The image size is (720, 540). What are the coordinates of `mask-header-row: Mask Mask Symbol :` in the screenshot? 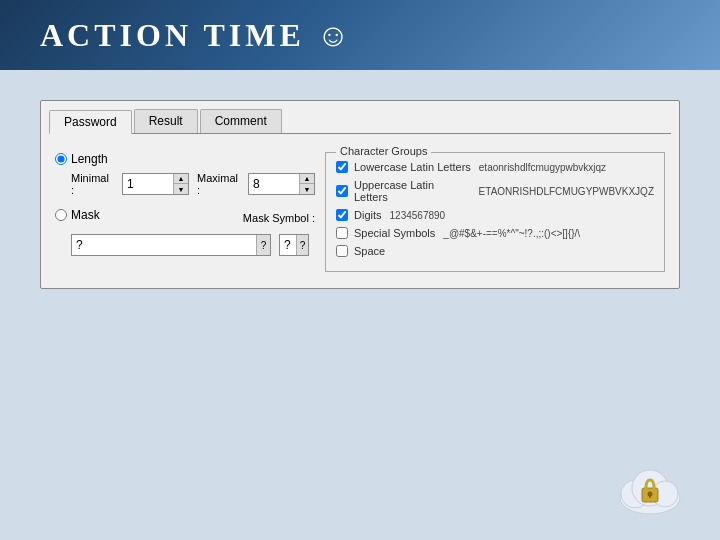 It's located at (185, 218).